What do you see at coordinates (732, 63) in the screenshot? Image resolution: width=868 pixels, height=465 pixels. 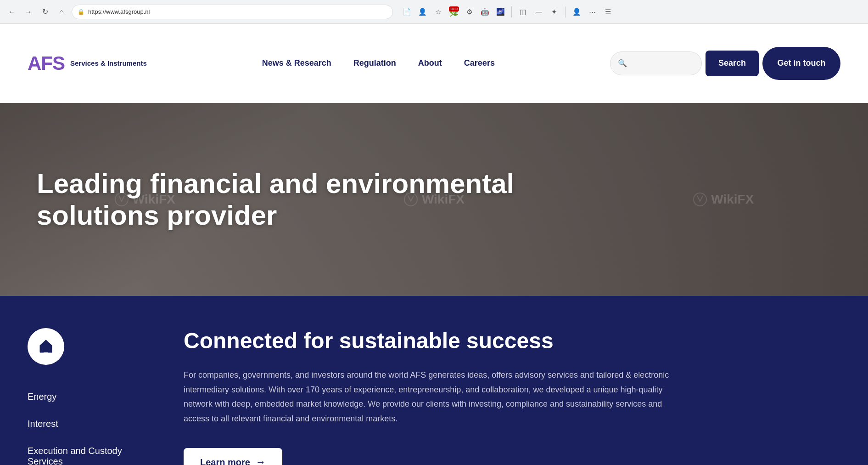 I see `search-button: Search` at bounding box center [732, 63].